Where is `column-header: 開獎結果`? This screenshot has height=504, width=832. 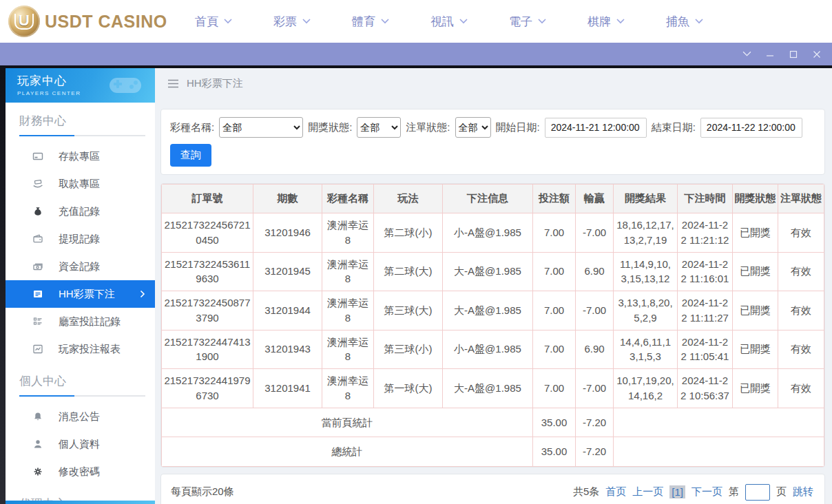 column-header: 開獎結果 is located at coordinates (646, 199).